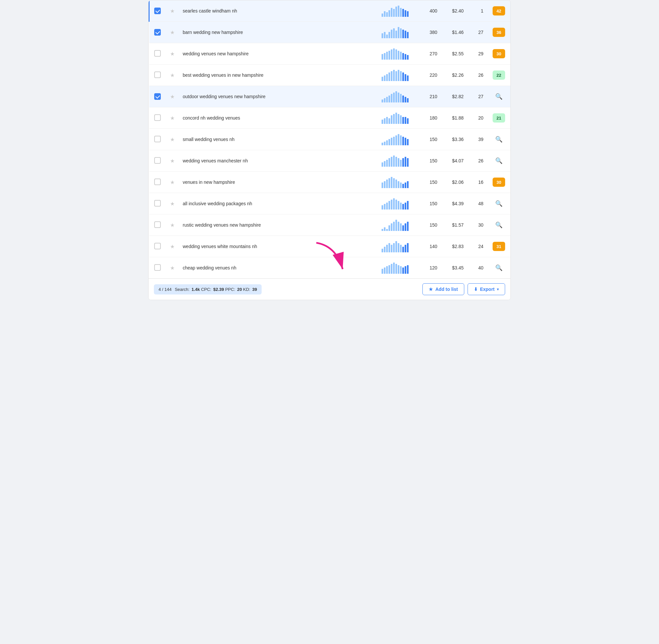 The image size is (659, 644). What do you see at coordinates (433, 268) in the screenshot?
I see `volume-number: 120` at bounding box center [433, 268].